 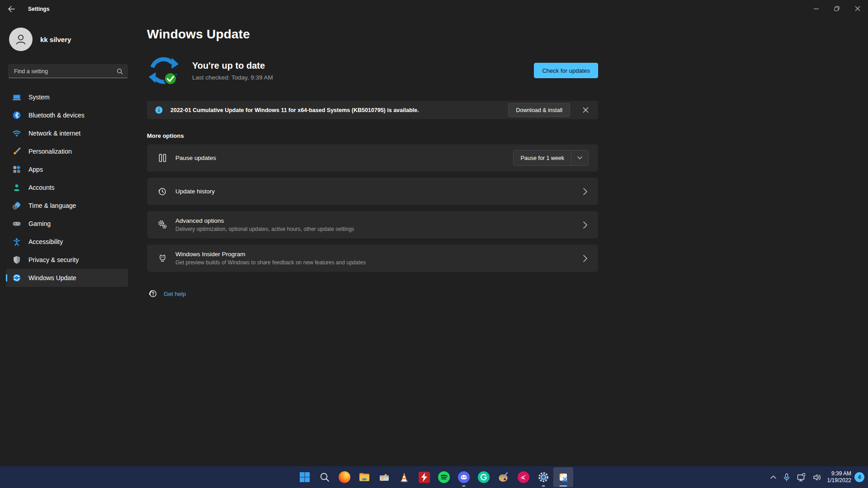 I want to click on start-button, so click(x=305, y=477).